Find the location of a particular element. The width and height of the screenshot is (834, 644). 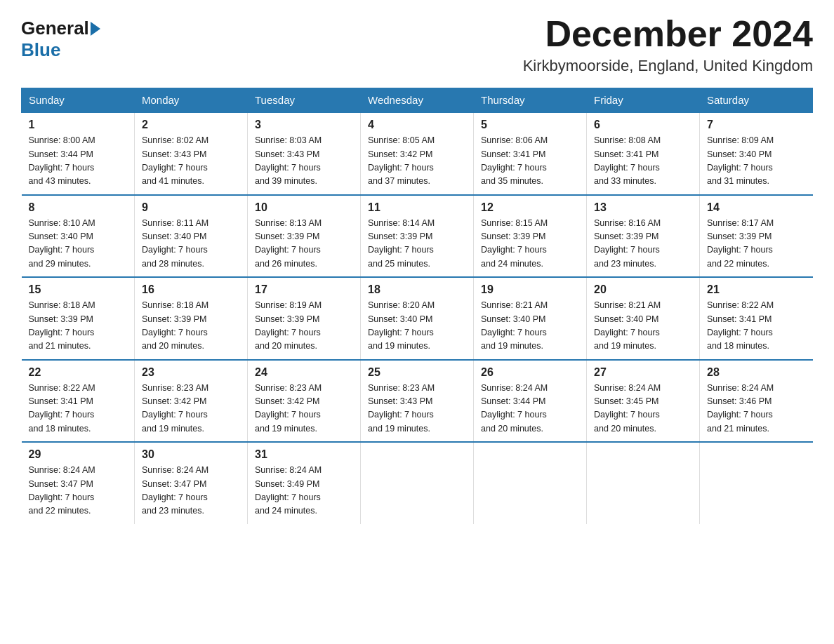

day-number: 29 is located at coordinates (79, 455).